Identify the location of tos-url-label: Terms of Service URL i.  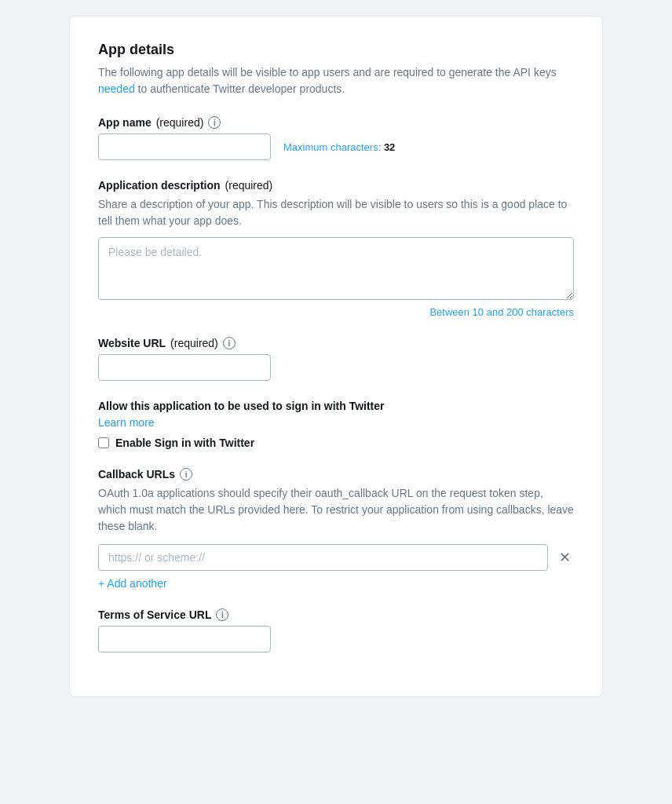
(336, 615).